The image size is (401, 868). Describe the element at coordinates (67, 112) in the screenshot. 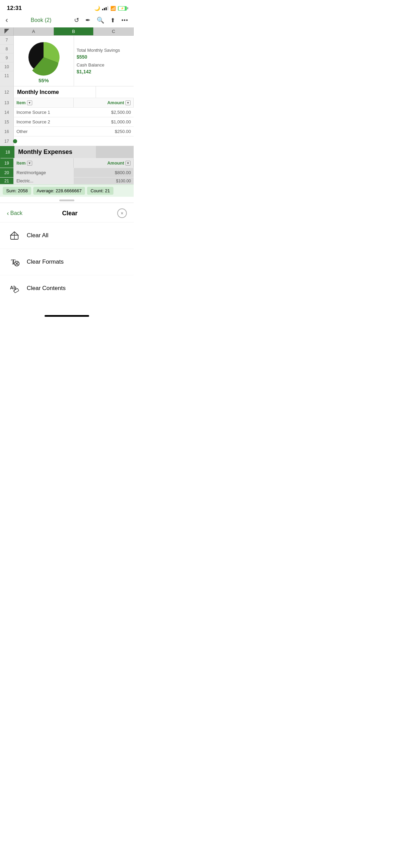

I see `income-row-14: 14 Income Source 1 $2,500.00` at that location.